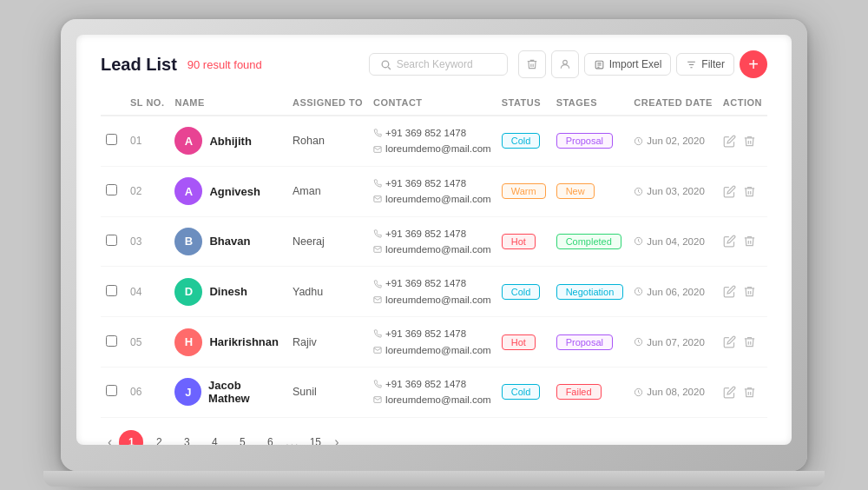 The image size is (868, 490). What do you see at coordinates (575, 191) in the screenshot?
I see `stage-badge: New` at bounding box center [575, 191].